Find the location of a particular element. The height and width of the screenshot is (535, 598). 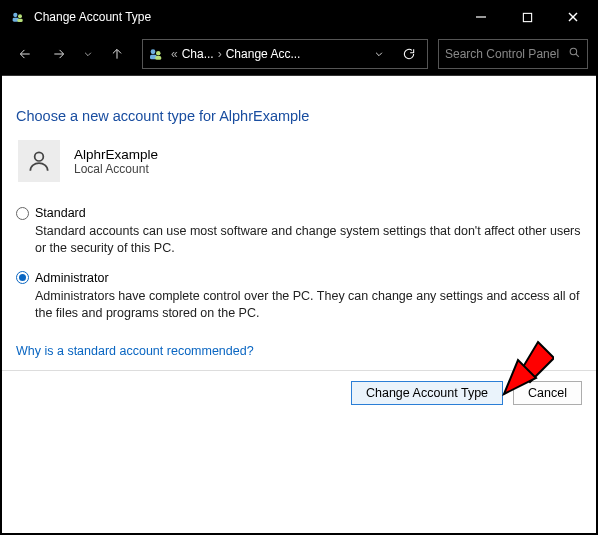

breadcrumb-seg-1: Cha... is located at coordinates (198, 54).